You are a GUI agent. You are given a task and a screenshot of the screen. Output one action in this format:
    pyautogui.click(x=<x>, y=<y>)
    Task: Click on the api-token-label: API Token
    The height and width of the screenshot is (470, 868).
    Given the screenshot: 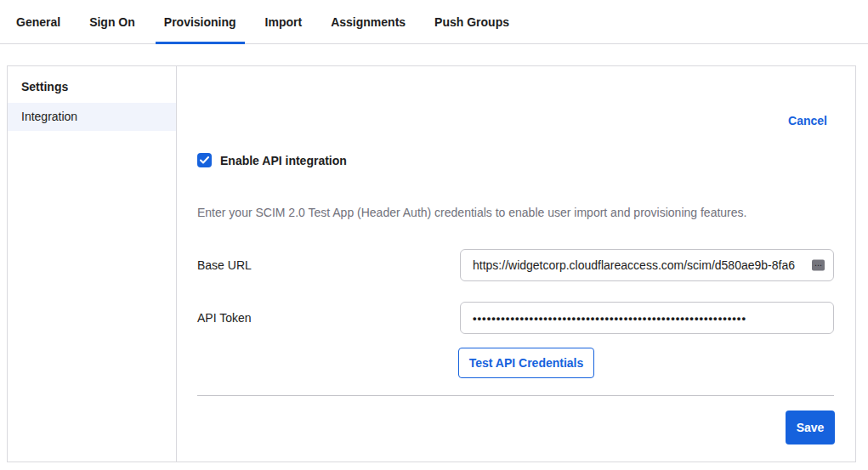 What is the action you would take?
    pyautogui.click(x=328, y=318)
    